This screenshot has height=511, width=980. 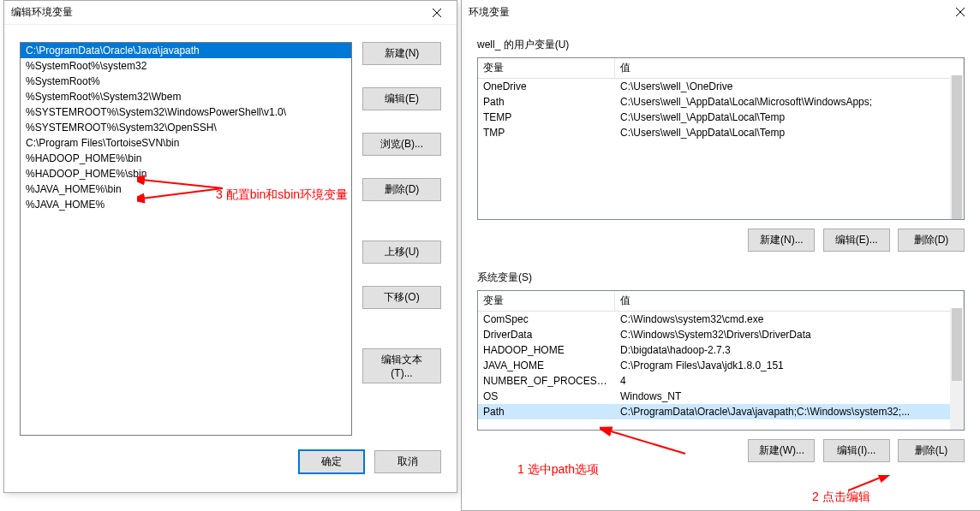 What do you see at coordinates (230, 13) in the screenshot?
I see `edit-path-titlebar: 编辑环境变量` at bounding box center [230, 13].